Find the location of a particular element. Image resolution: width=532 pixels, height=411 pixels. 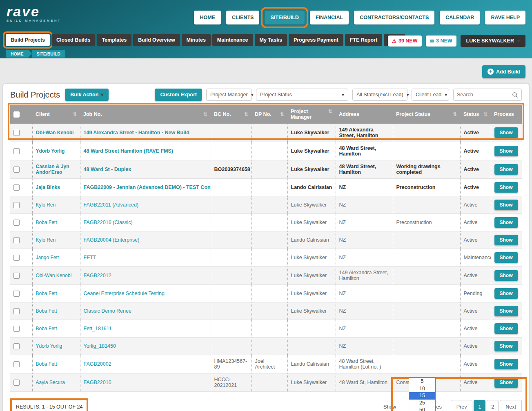

column-header-process: Process is located at coordinates (506, 114).